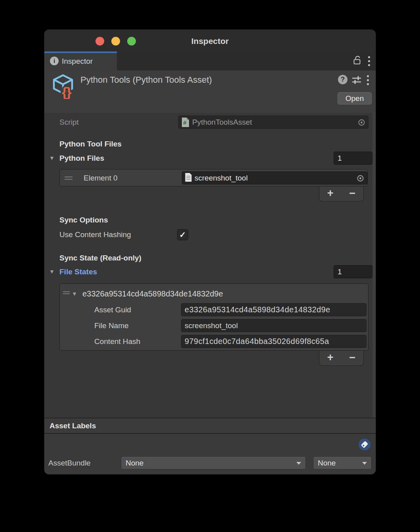 The image size is (420, 532). Describe the element at coordinates (70, 463) in the screenshot. I see `asset-bundle-label: AssetBundle` at that location.